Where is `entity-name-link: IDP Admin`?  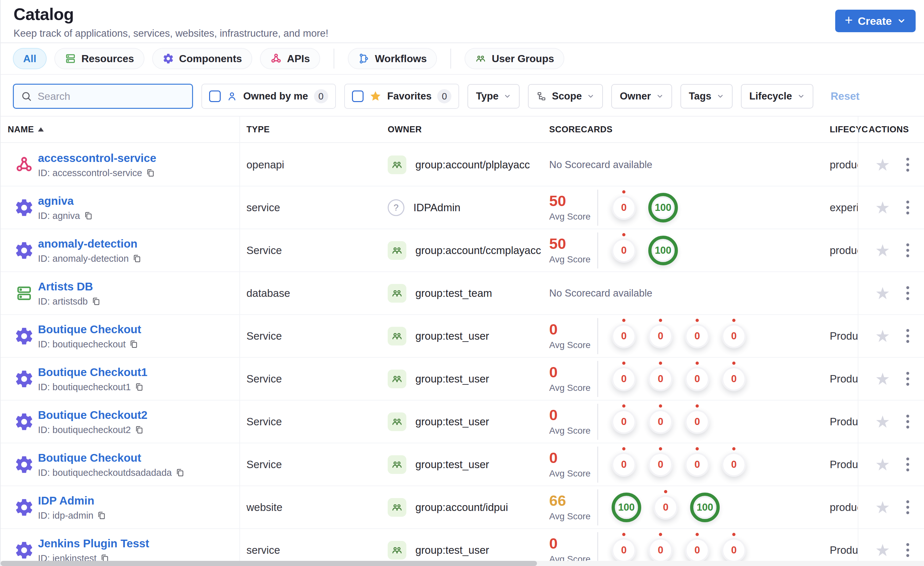 entity-name-link: IDP Admin is located at coordinates (66, 500).